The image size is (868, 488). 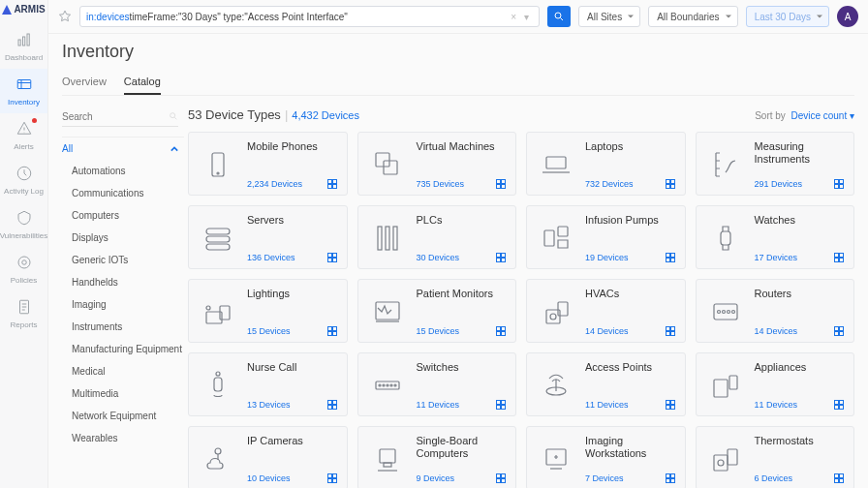 I want to click on device-type-card: Single-Board Computers9 Devices, so click(x=438, y=457).